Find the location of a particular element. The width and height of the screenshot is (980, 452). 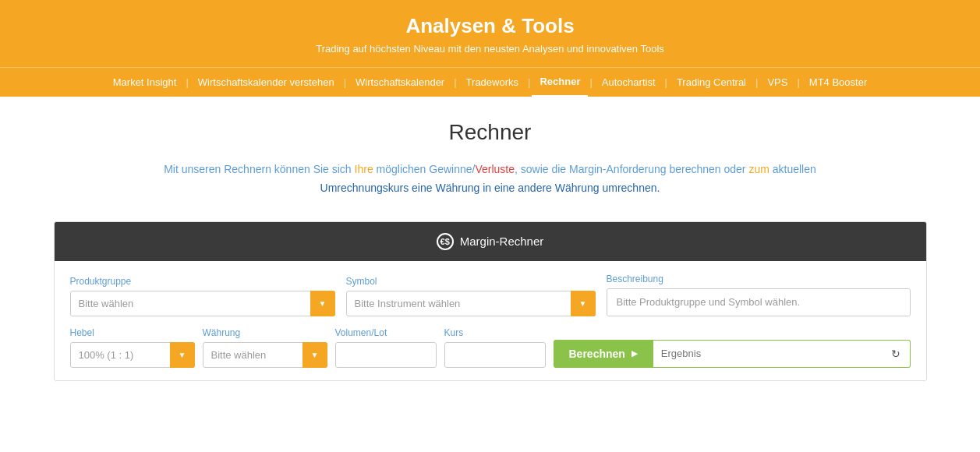

form-row-1: Produktgruppe Bitte wählen ▼ Symbol Bitt… is located at coordinates (490, 295).